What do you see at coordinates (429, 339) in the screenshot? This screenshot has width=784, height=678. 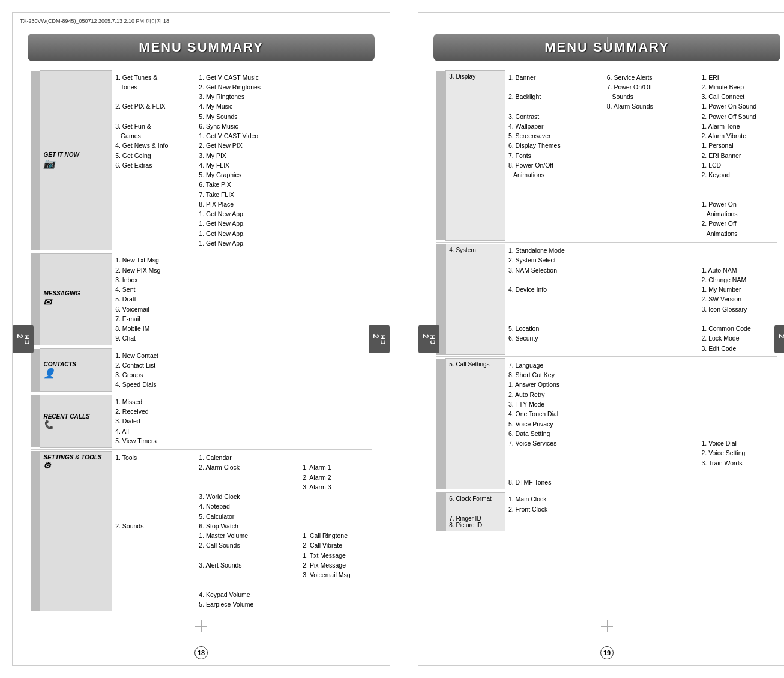 I see `ch-badge-right-page-left: CH 2` at bounding box center [429, 339].